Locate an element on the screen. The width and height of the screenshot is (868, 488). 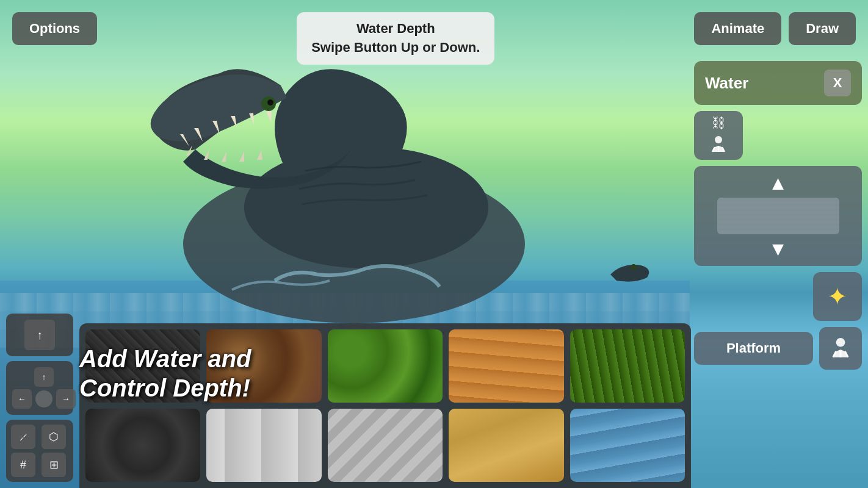
move-up-area: ↑ is located at coordinates (40, 335).